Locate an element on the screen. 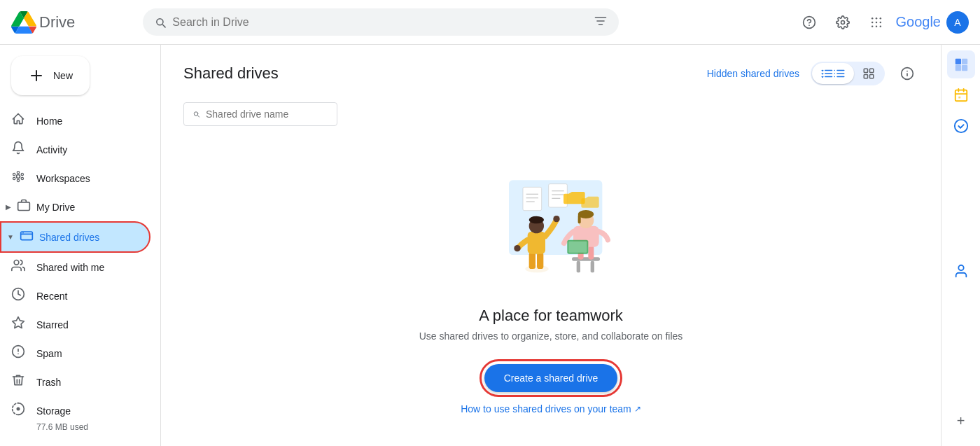 The image size is (980, 446). right-panel-contacts-icon is located at coordinates (961, 271).